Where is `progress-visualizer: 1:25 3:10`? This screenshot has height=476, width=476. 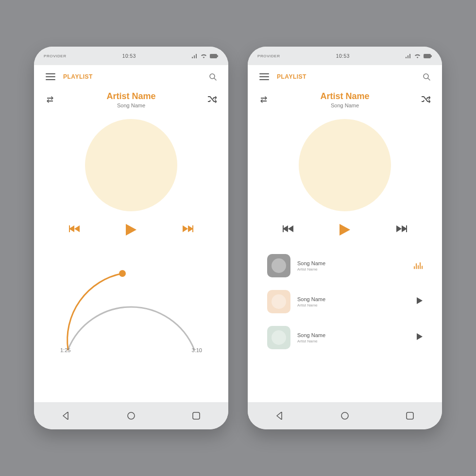
progress-visualizer: 1:25 3:10 is located at coordinates (131, 304).